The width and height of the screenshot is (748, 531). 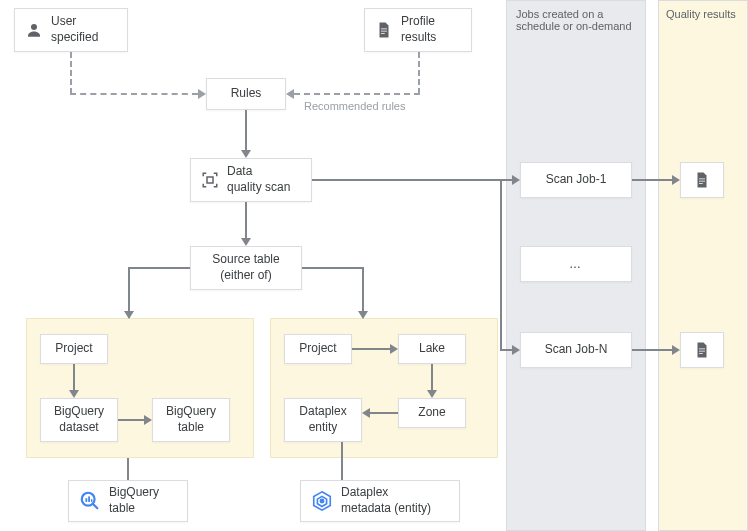 I want to click on node-source-table: Source table (either of), so click(x=246, y=268).